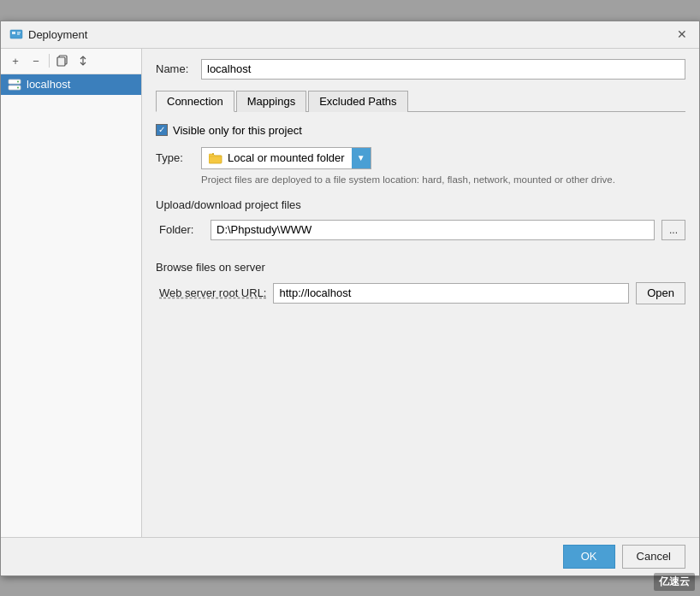  Describe the element at coordinates (216, 158) in the screenshot. I see `local-folder-icon` at that location.